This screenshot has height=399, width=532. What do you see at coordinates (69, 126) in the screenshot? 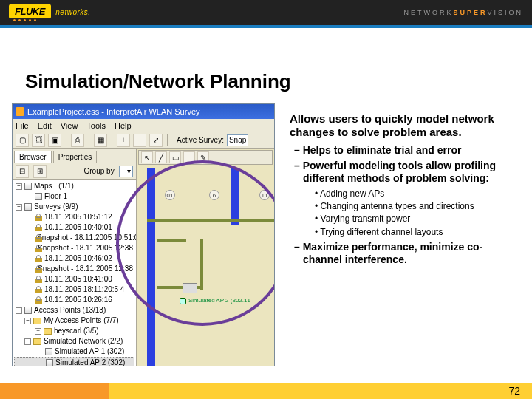
I see `menu-view: View` at bounding box center [69, 126].